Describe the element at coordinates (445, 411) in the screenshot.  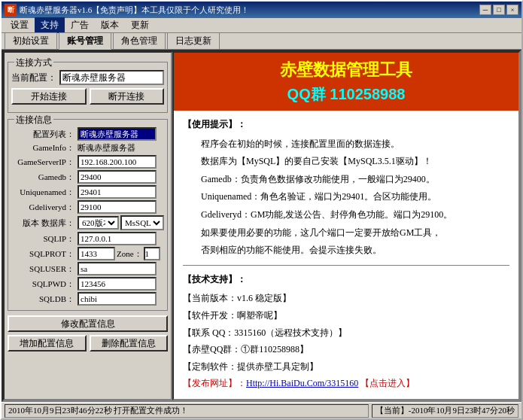
I see `status-right: 【当前】-2010年10月9日23时47分20秒` at that location.